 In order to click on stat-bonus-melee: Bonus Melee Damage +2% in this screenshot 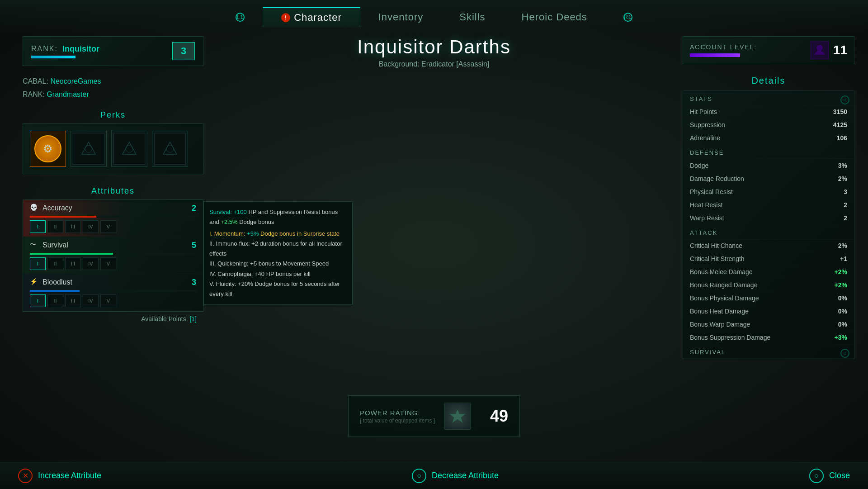, I will do `click(769, 272)`.